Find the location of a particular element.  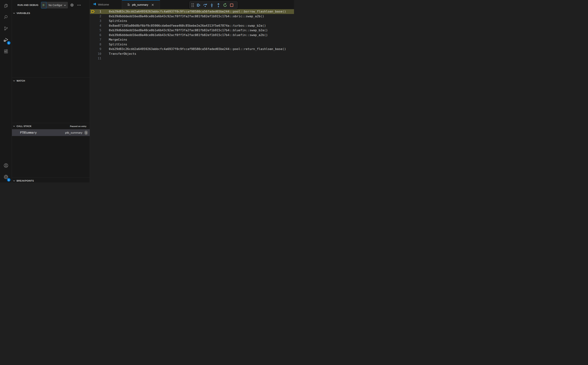

close-icon is located at coordinates (153, 5).